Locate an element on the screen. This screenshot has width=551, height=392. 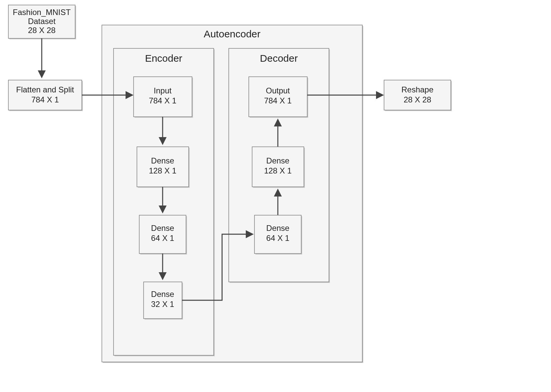
encoder-layer-dense64: Dense 64 X 1 is located at coordinates (163, 235).